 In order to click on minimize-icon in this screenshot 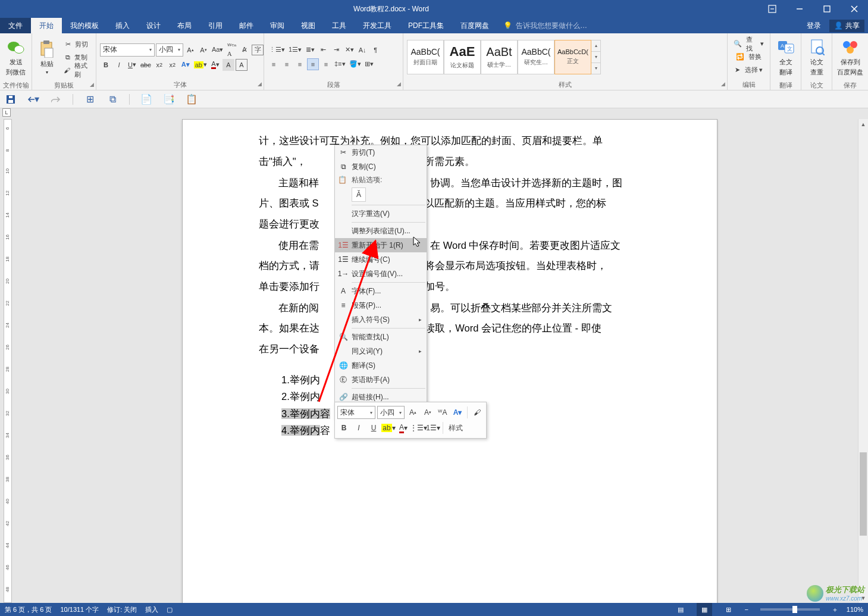, I will do `click(800, 9)`.